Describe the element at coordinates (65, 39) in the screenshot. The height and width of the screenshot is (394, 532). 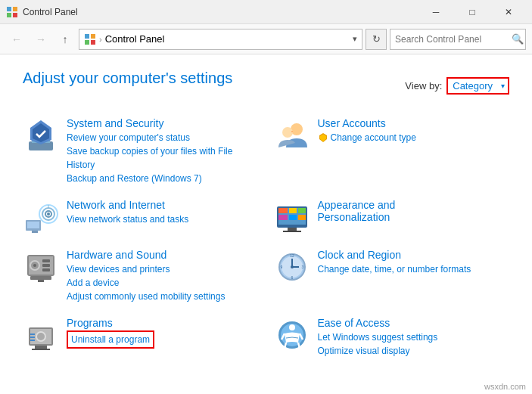
I see `up-button: ↑` at that location.